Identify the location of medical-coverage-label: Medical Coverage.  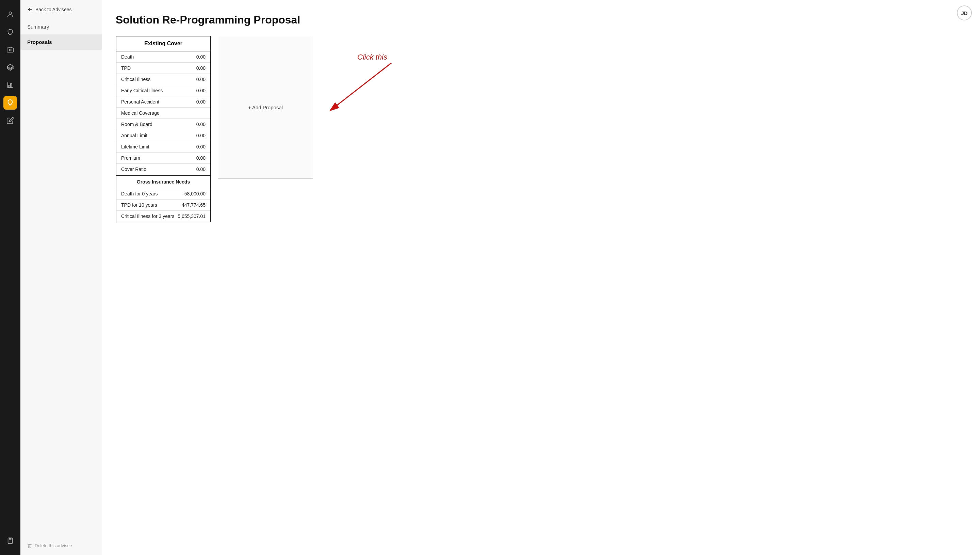
(140, 113).